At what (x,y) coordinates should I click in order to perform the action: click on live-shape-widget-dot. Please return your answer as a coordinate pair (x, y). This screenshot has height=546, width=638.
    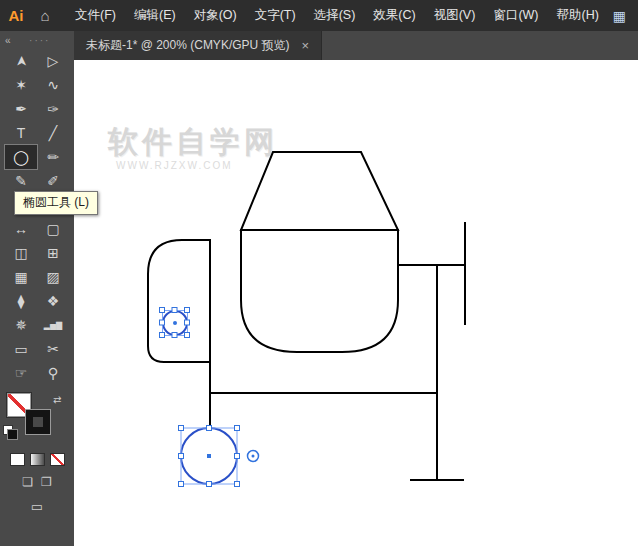
    Looking at the image, I should click on (254, 456).